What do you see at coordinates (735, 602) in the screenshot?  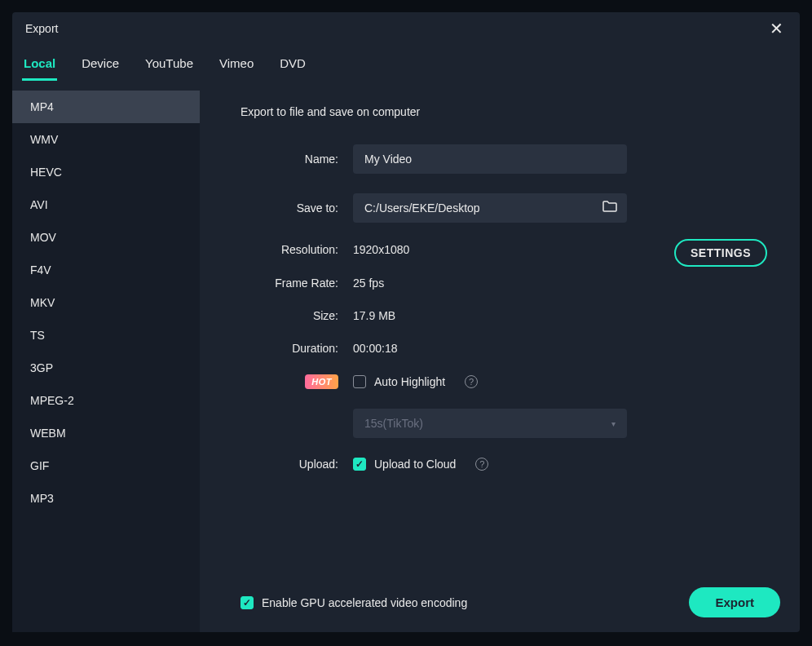 I see `export-button: Export` at bounding box center [735, 602].